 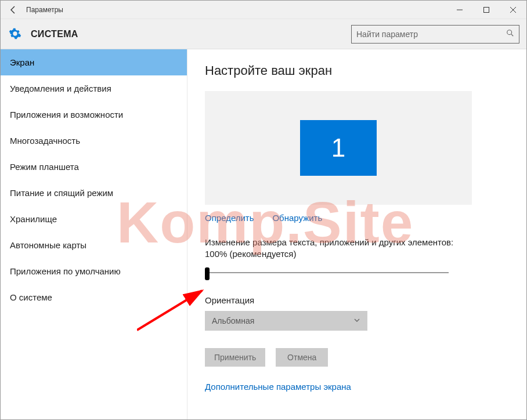 What do you see at coordinates (60, 88) in the screenshot?
I see `sidebar-item-label: Уведомления и действия` at bounding box center [60, 88].